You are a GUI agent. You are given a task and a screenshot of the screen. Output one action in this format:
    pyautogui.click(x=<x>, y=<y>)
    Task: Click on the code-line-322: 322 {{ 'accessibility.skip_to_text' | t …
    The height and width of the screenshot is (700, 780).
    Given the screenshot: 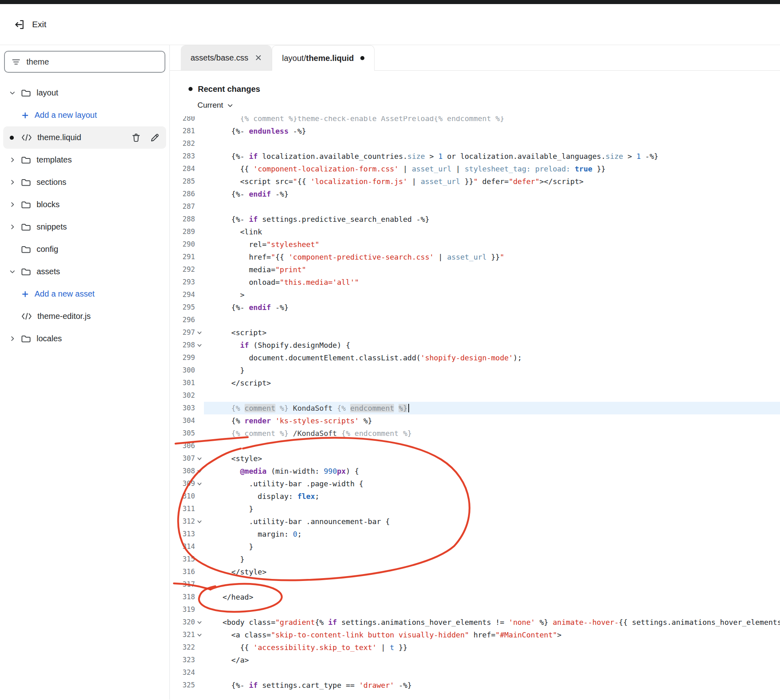 What is the action you would take?
    pyautogui.click(x=475, y=648)
    